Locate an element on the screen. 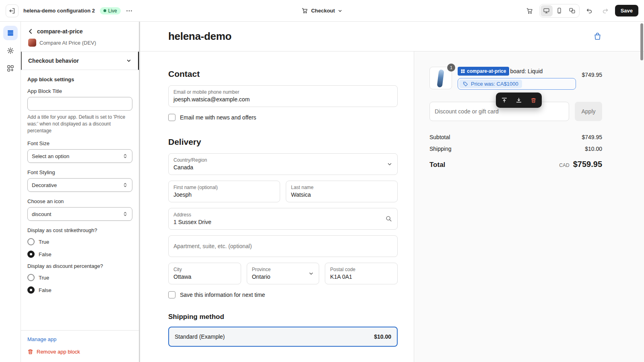  news-offers-checkbox: Email me with news and offers is located at coordinates (283, 117).